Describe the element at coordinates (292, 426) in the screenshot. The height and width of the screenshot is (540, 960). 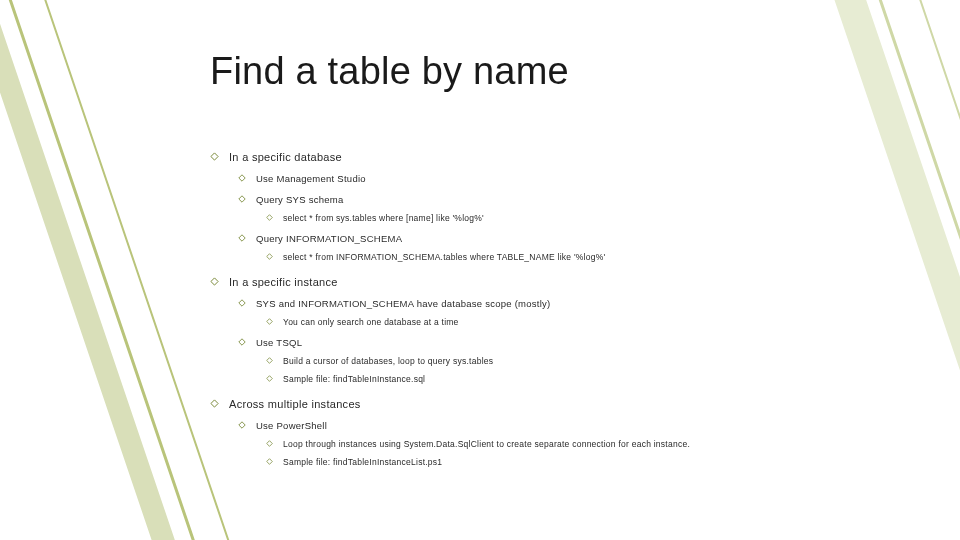
I see `item-text: Use PowerShell` at that location.